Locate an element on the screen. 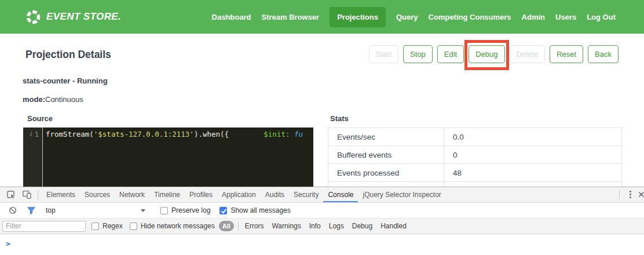 This screenshot has width=644, height=255. tab-application: Application is located at coordinates (239, 195).